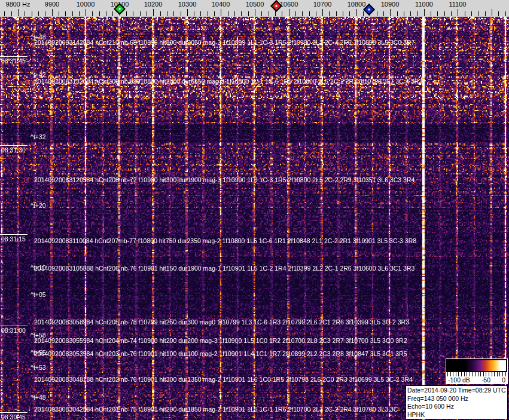 The height and width of the screenshot is (420, 509). Describe the element at coordinates (52, 4) in the screenshot. I see `ruler-label: 9900` at that location.